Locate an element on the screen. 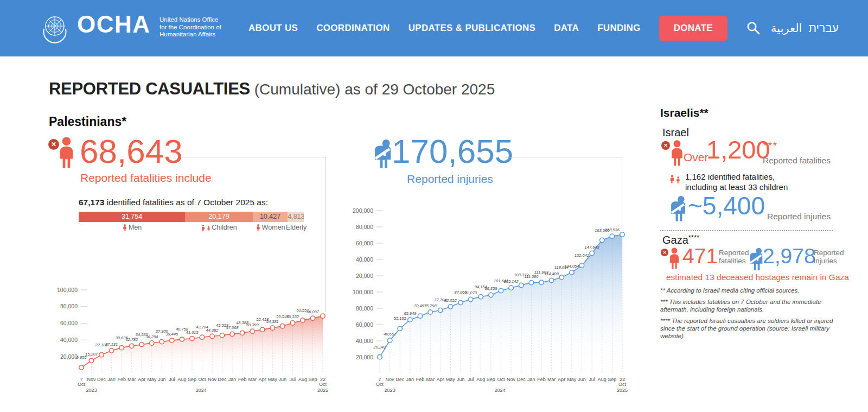 This screenshot has height=412, width=868. svg-text: 50,399 is located at coordinates (253, 325).